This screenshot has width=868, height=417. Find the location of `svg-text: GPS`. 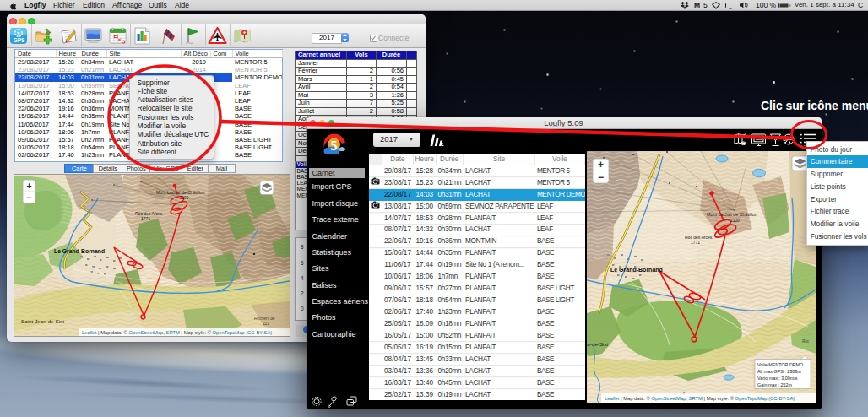

svg-text: GPS is located at coordinates (19, 41).